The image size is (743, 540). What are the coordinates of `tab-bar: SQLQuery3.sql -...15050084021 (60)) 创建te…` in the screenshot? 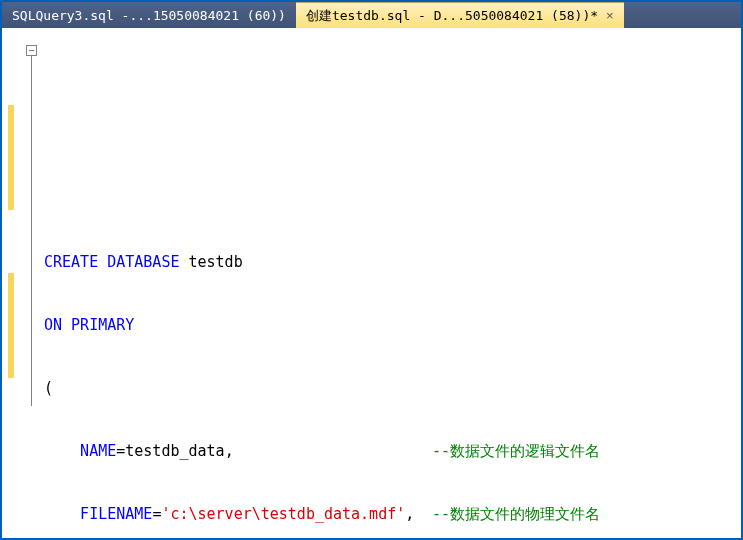 It's located at (372, 15).